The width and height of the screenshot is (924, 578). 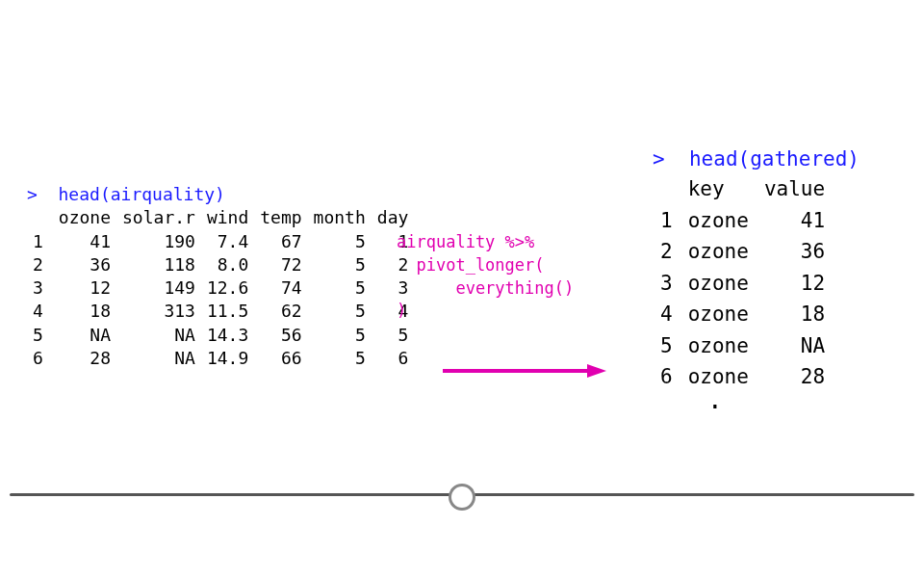 I want to click on col-wind: wind, so click(x=227, y=218).